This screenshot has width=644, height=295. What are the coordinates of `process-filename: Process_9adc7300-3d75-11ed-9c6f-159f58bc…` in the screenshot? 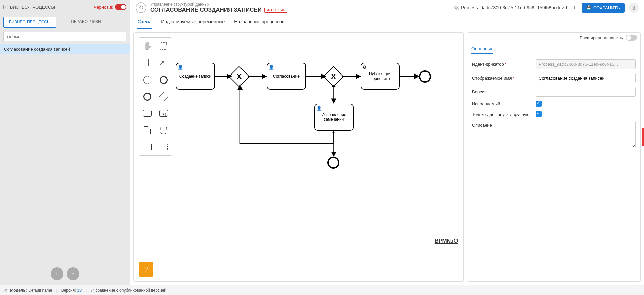 It's located at (514, 8).